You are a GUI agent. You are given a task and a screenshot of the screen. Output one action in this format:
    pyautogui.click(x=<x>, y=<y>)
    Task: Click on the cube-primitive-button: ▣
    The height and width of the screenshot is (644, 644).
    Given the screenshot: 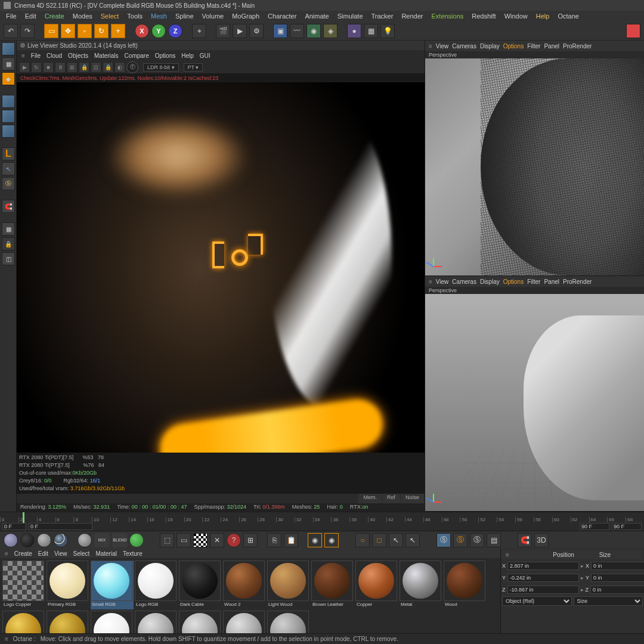 What is the action you would take?
    pyautogui.click(x=280, y=31)
    